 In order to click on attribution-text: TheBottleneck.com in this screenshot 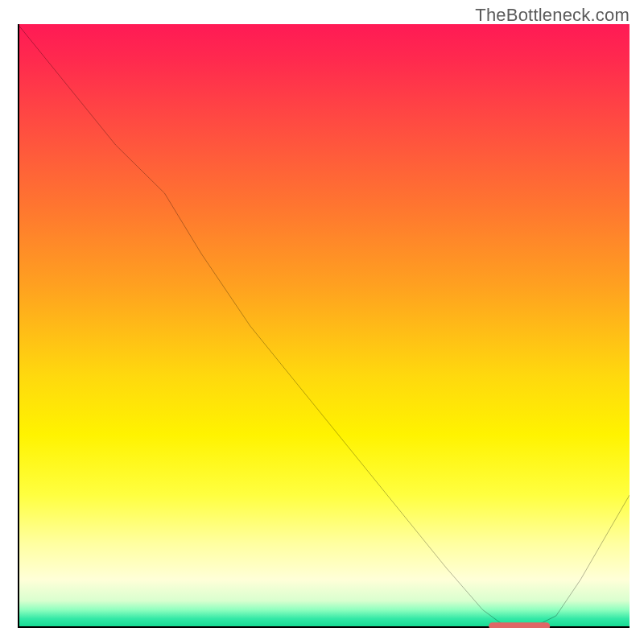, I will do `click(552, 15)`.